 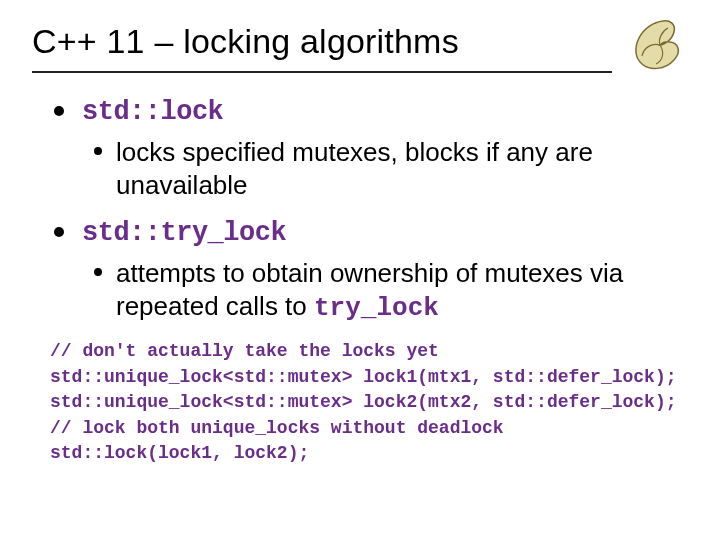 What do you see at coordinates (360, 42) in the screenshot?
I see `slide-title: C++ 11 – locking algorithms` at bounding box center [360, 42].